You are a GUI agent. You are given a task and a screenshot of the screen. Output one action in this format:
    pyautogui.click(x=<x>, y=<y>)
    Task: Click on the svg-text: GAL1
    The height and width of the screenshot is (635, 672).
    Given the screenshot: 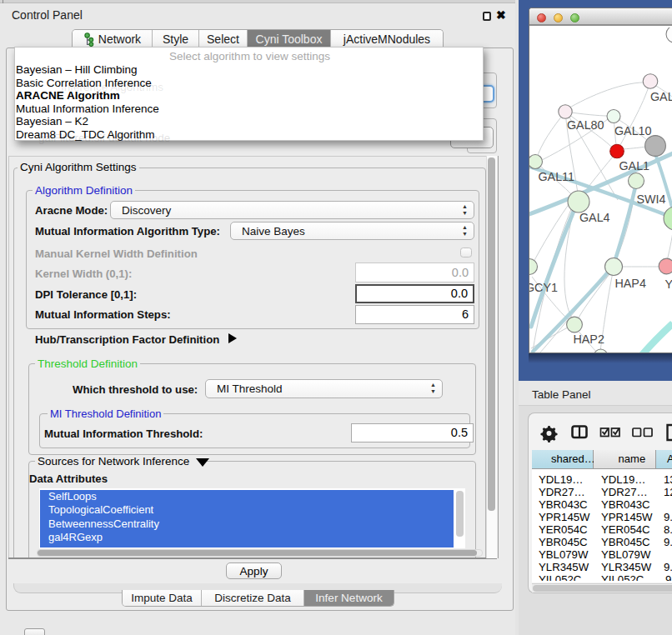 What is the action you would take?
    pyautogui.click(x=635, y=166)
    